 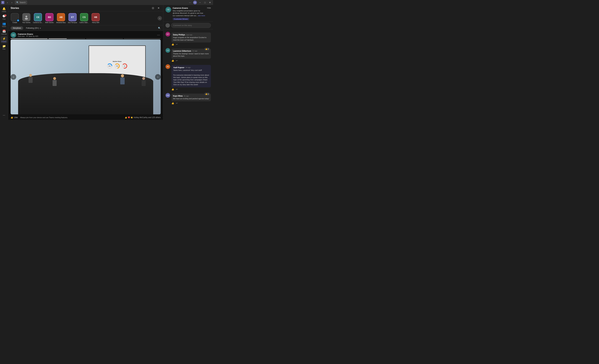 What do you see at coordinates (12, 2) in the screenshot?
I see `nav-forward-button: ›` at bounding box center [12, 2].